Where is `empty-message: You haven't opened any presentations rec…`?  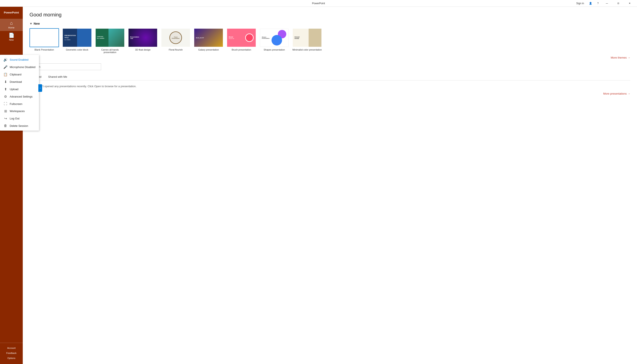 empty-message: You haven't opened any presentations rec… is located at coordinates (168, 86).